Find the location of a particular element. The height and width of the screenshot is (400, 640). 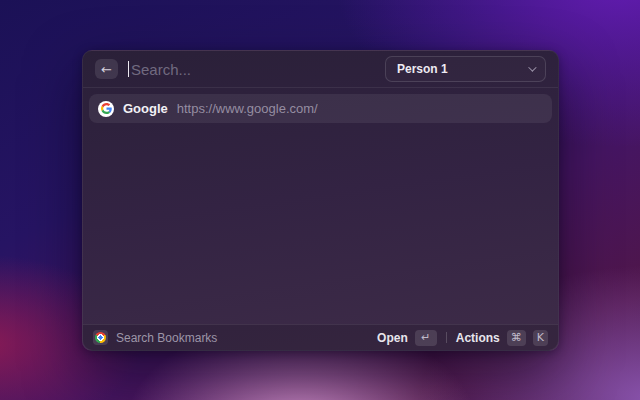

results-list: Google https://www.google.com/ is located at coordinates (320, 108).